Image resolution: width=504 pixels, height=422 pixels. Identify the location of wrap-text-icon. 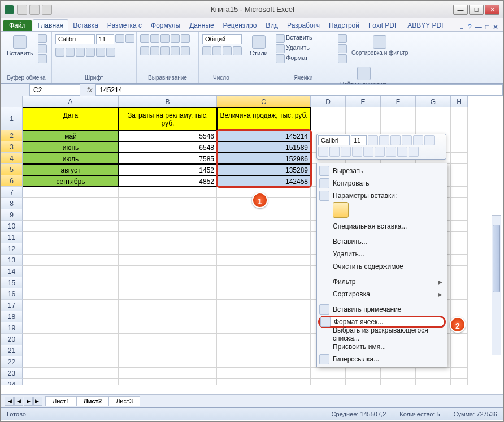
(185, 38).